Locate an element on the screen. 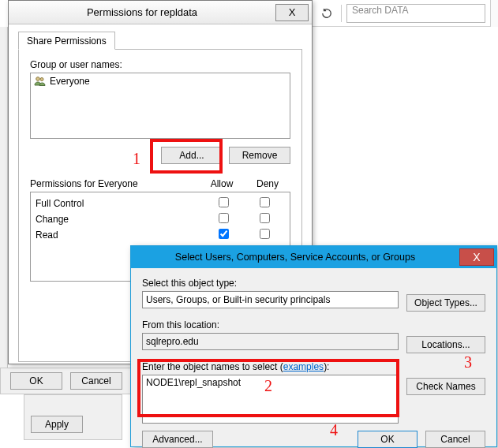  group-icon is located at coordinates (40, 81).